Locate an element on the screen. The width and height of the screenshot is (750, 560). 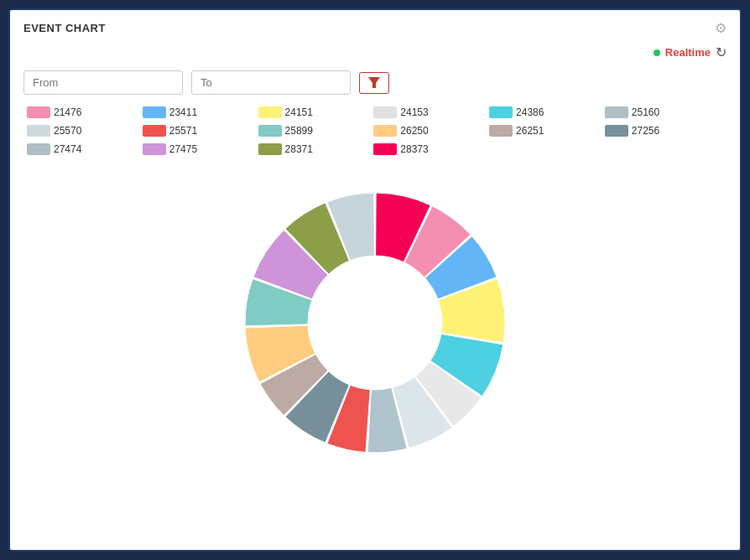
legend-item: 26250 is located at coordinates (431, 131).